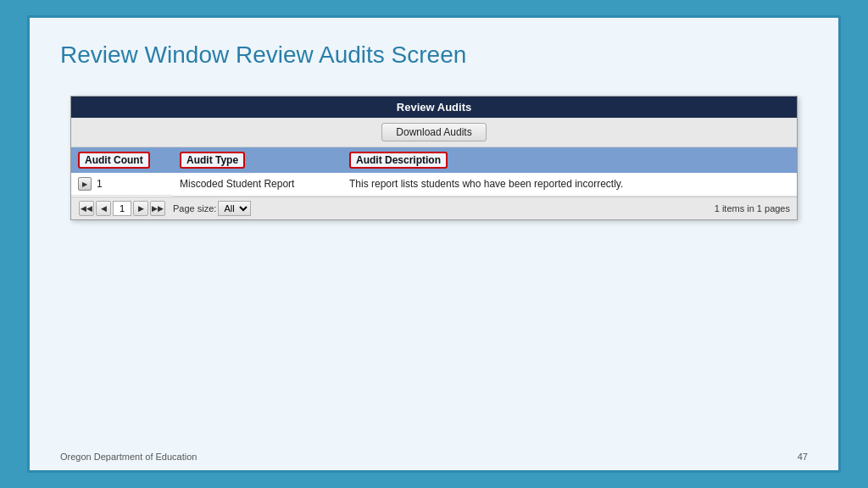  I want to click on audit-count-label: Audit Count, so click(114, 160).